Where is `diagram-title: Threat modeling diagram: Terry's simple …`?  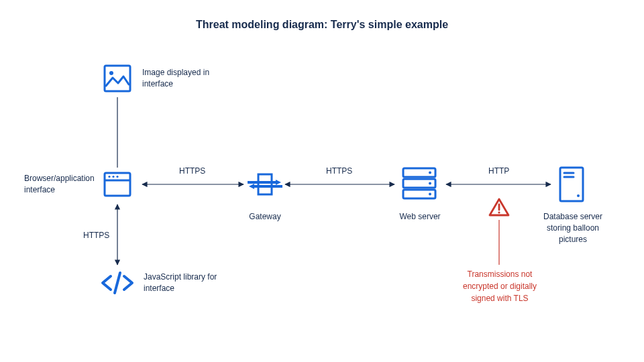
diagram-title: Threat modeling diagram: Terry's simple … is located at coordinates (322, 25).